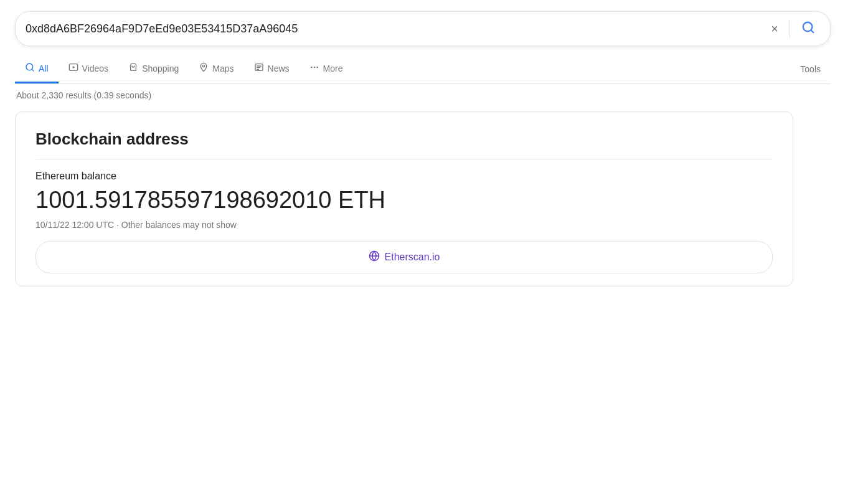 Image resolution: width=868 pixels, height=492 pixels. Describe the element at coordinates (808, 29) in the screenshot. I see `search-button` at that location.